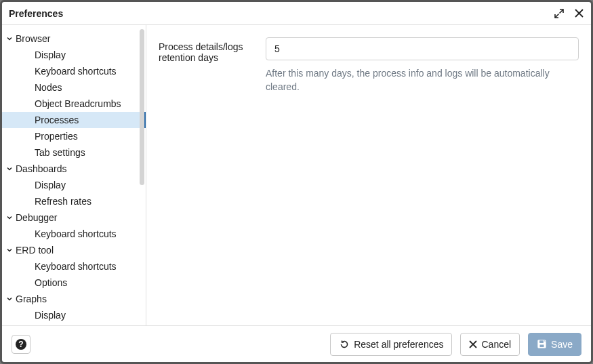  I want to click on expand-icon, so click(559, 14).